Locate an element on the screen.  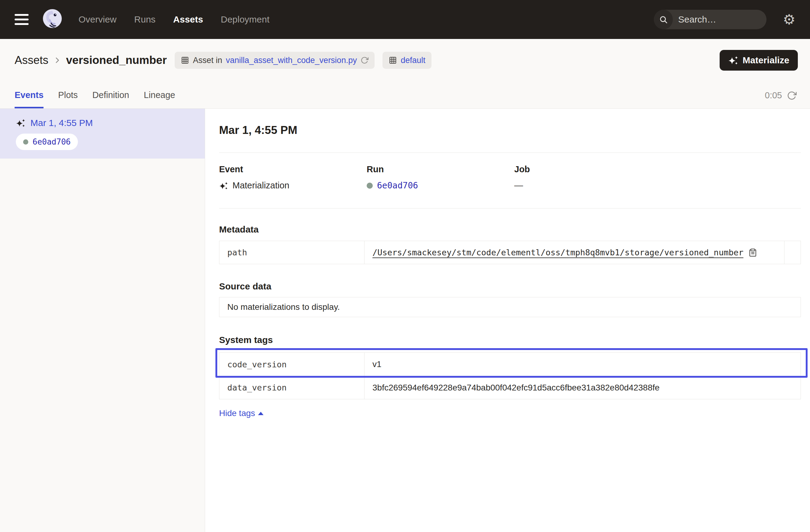
event-column: Event Materialization is located at coordinates (293, 178).